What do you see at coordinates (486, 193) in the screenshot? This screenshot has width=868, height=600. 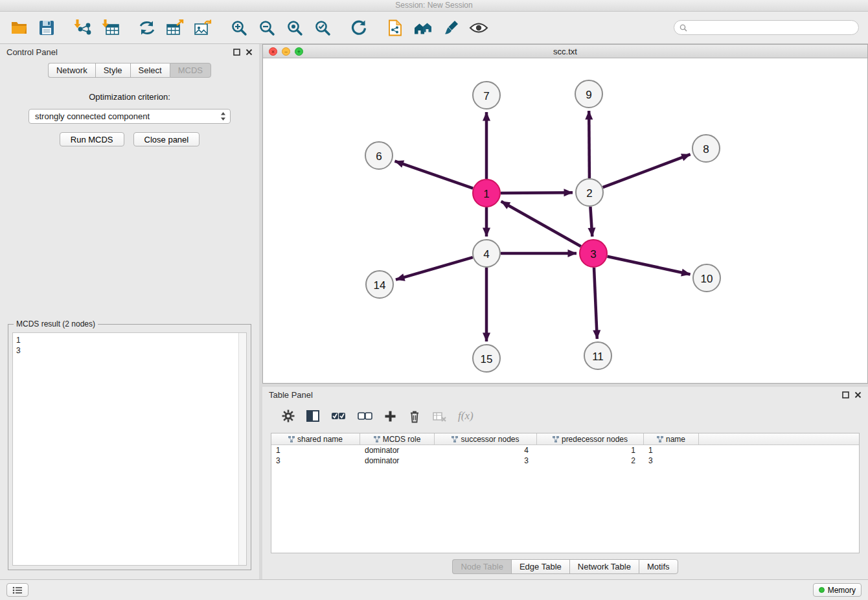 I see `graph-node-1: 1` at bounding box center [486, 193].